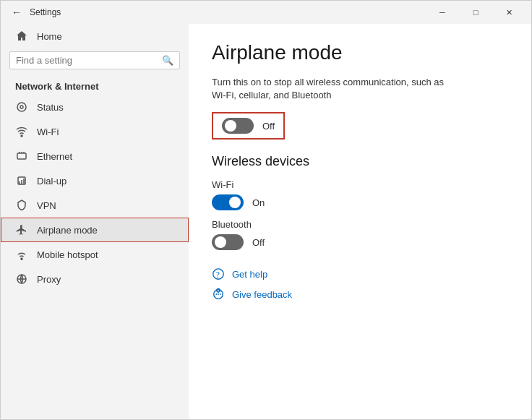 Image resolution: width=532 pixels, height=420 pixels. Describe the element at coordinates (95, 230) in the screenshot. I see `sidebar-item-airplane: Airplane mode` at that location.